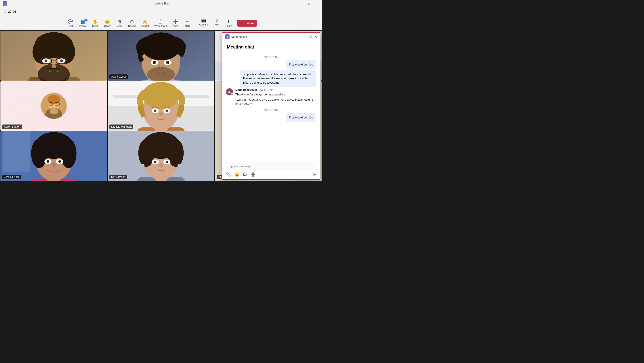  I want to click on close-button: ✕, so click(317, 4).